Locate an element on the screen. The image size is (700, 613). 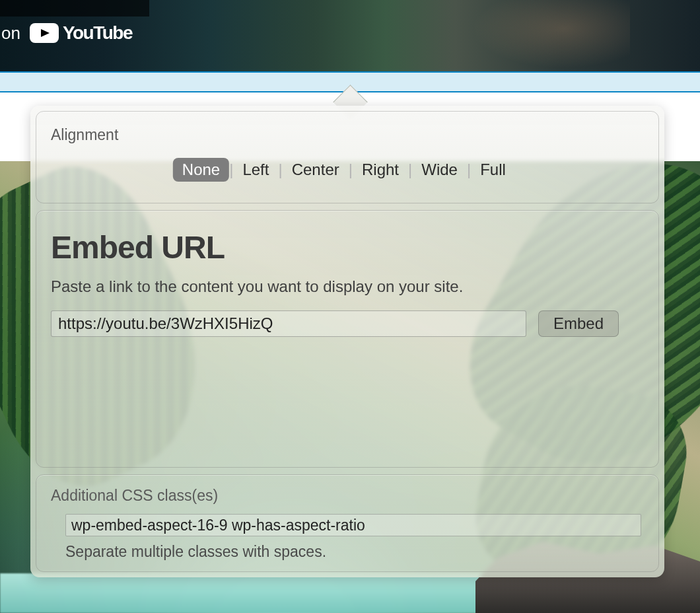
watch-on-youtube-link: on YouTube is located at coordinates (66, 33).